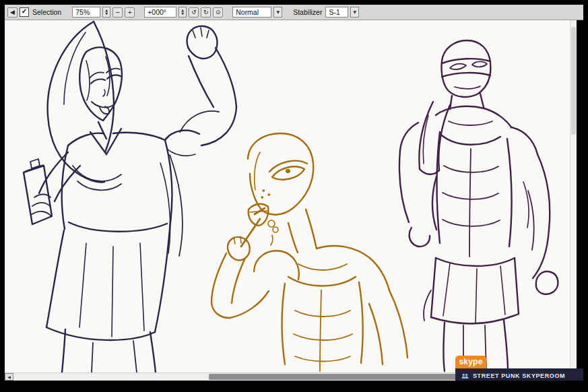  What do you see at coordinates (586, 196) in the screenshot?
I see `right-letterbox` at bounding box center [586, 196].